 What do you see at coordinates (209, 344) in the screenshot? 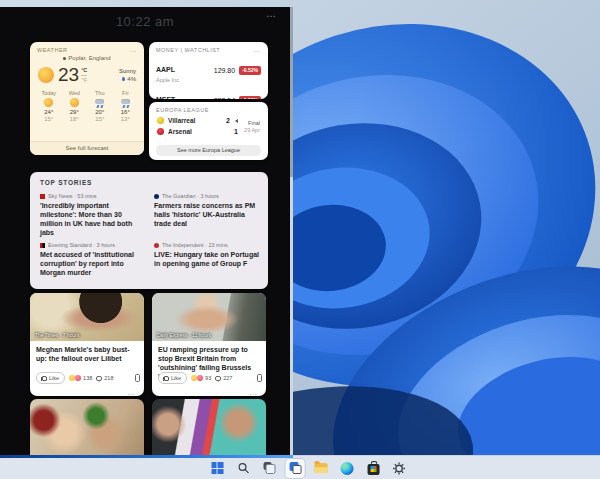
I see `news-card: Daily Express · 11 hours EU ramping pres…` at bounding box center [209, 344].